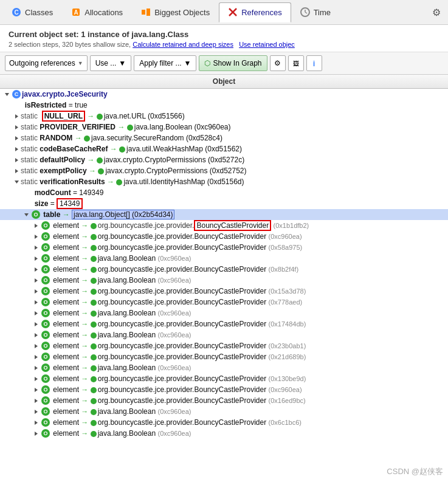 The image size is (448, 482). Describe the element at coordinates (224, 105) in the screenshot. I see `tree-row: isRestricted = true` at that location.